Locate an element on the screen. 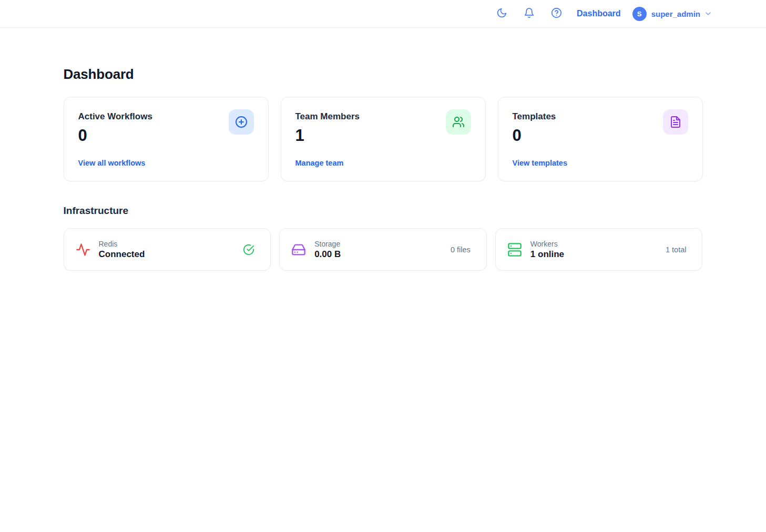 Image resolution: width=766 pixels, height=532 pixels. username: super_admin is located at coordinates (676, 14).